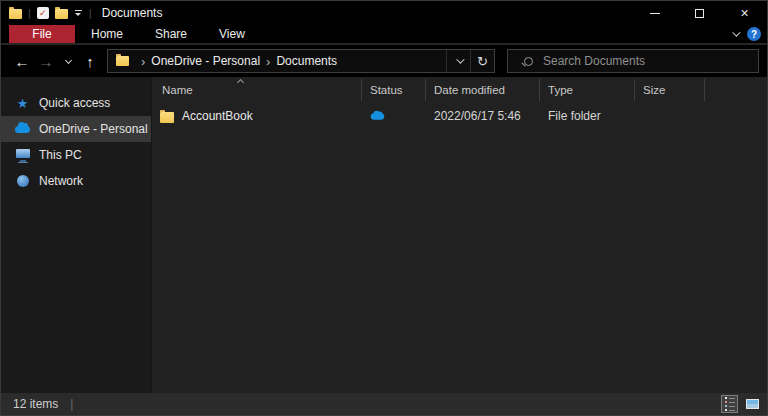 The height and width of the screenshot is (416, 768). Describe the element at coordinates (744, 13) in the screenshot. I see `close-icon: ×` at that location.